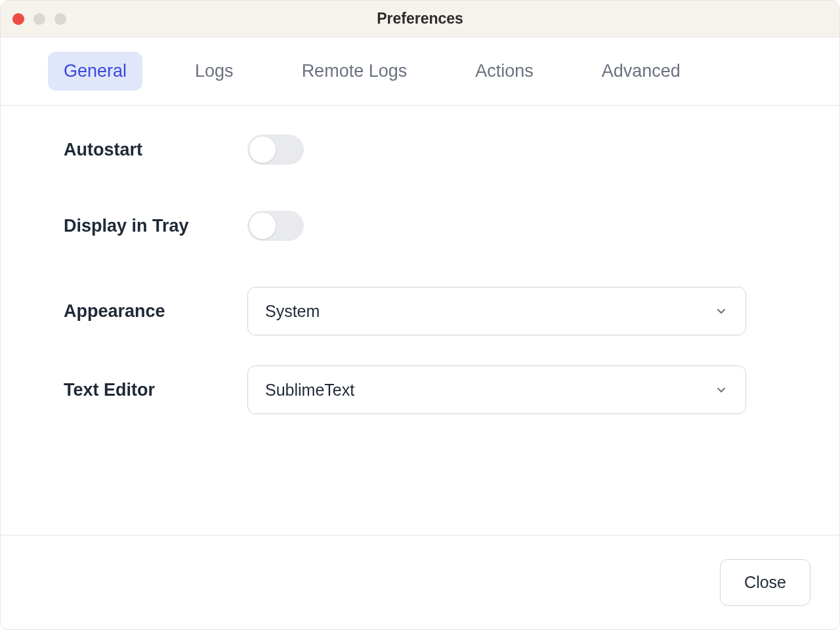  What do you see at coordinates (214, 71) in the screenshot?
I see `tab-logs: Logs` at bounding box center [214, 71].